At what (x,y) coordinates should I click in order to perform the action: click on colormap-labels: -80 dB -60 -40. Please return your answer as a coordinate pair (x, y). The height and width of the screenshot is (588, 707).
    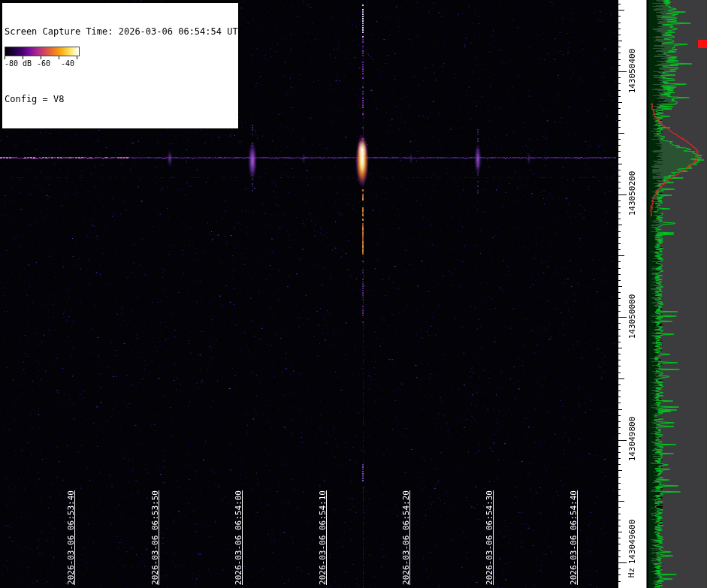
    Looking at the image, I should click on (42, 65).